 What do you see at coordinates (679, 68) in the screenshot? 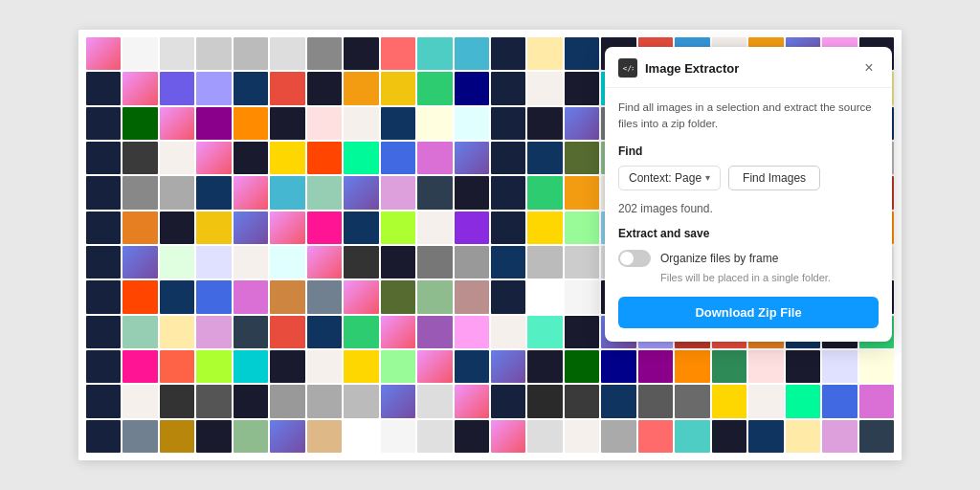
I see `panel-title-group: </> Image Extractor` at bounding box center [679, 68].